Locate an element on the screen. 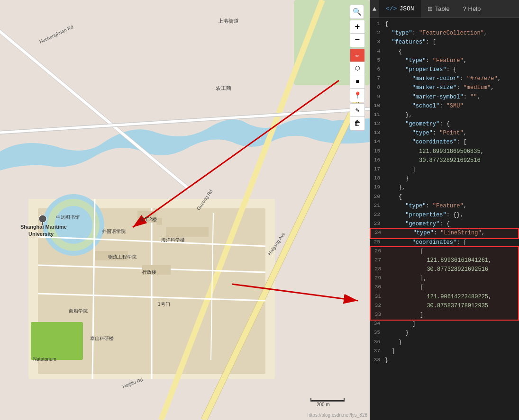  json-line-29: 29 ], is located at coordinates (445, 278).